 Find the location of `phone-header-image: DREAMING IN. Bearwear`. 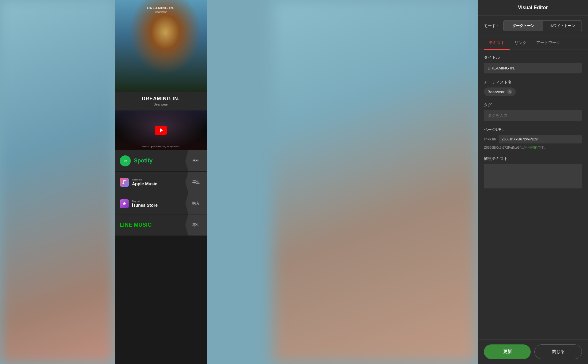

phone-header-image: DREAMING IN. Bearwear is located at coordinates (161, 46).